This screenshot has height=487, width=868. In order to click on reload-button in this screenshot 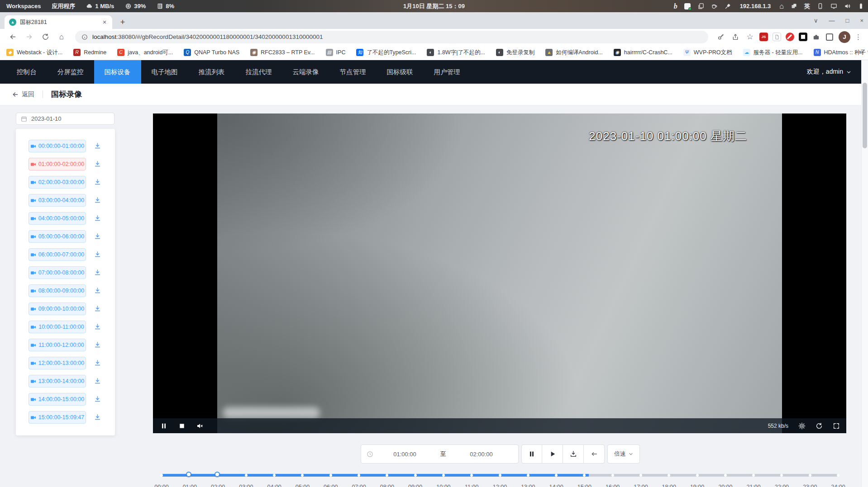, I will do `click(45, 37)`.